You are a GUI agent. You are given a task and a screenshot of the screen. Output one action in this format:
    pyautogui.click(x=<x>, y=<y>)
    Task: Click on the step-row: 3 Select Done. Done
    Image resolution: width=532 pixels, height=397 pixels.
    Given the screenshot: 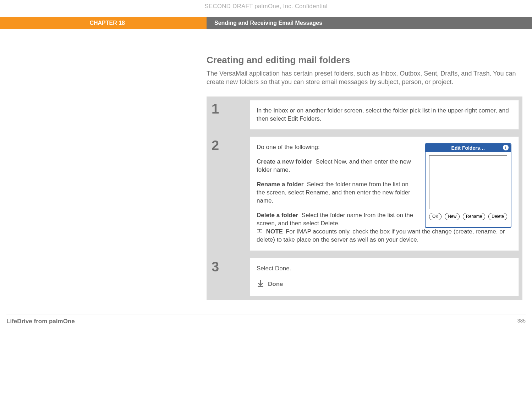 What is the action you would take?
    pyautogui.click(x=364, y=277)
    